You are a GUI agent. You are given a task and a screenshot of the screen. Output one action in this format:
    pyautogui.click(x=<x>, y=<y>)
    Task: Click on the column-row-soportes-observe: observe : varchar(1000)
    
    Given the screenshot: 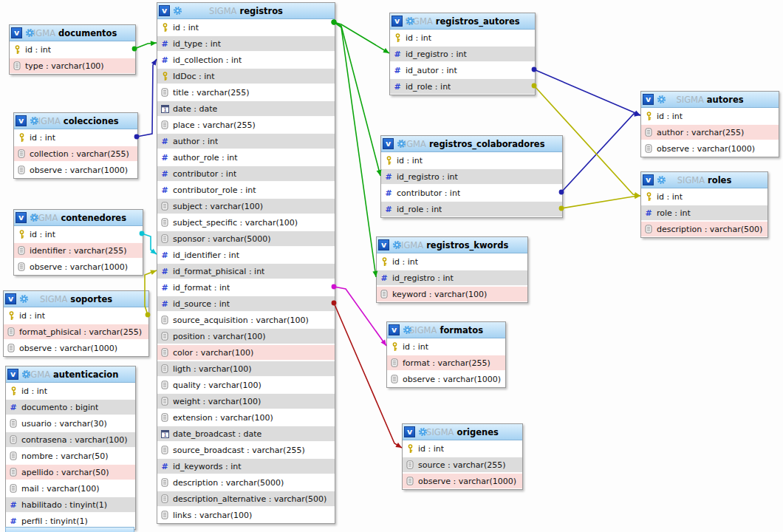 What is the action you would take?
    pyautogui.click(x=76, y=348)
    